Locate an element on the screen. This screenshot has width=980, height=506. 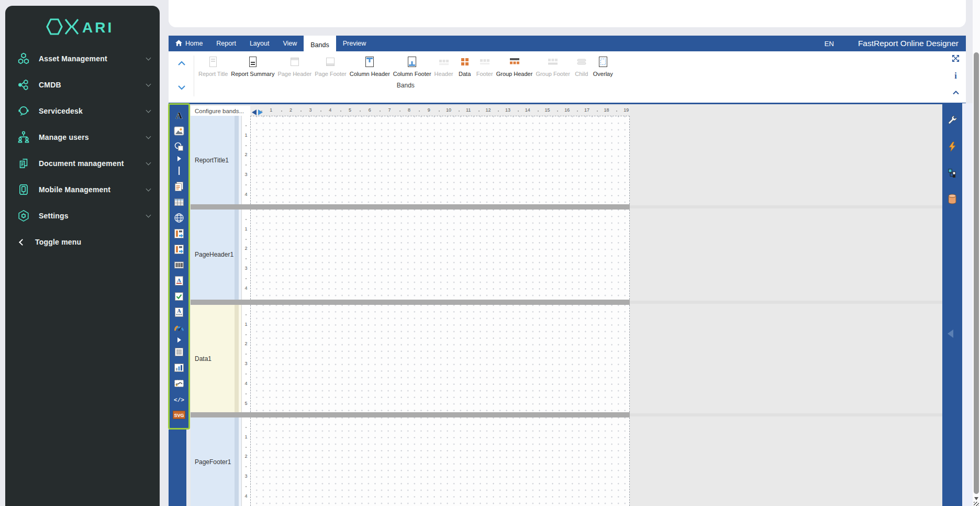
lightning-icon is located at coordinates (952, 148).